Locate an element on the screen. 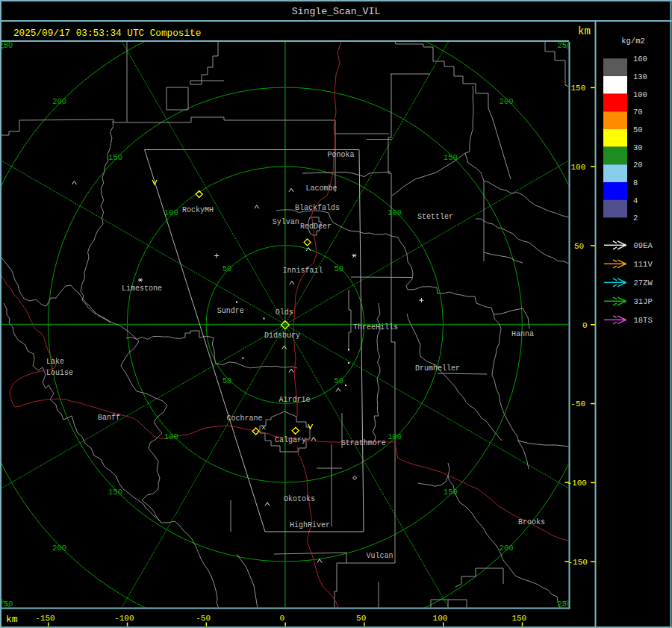 Image resolution: width=672 pixels, height=628 pixels. svg-text: Ponoka is located at coordinates (340, 155).